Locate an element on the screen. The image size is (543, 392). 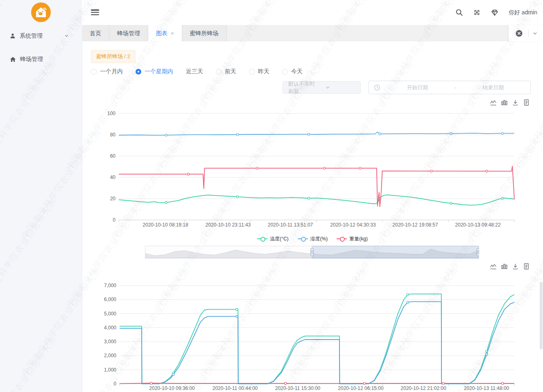
time-range-radio-group: 一个月内一个星期内近三天前天昨天今天 is located at coordinates (203, 72).